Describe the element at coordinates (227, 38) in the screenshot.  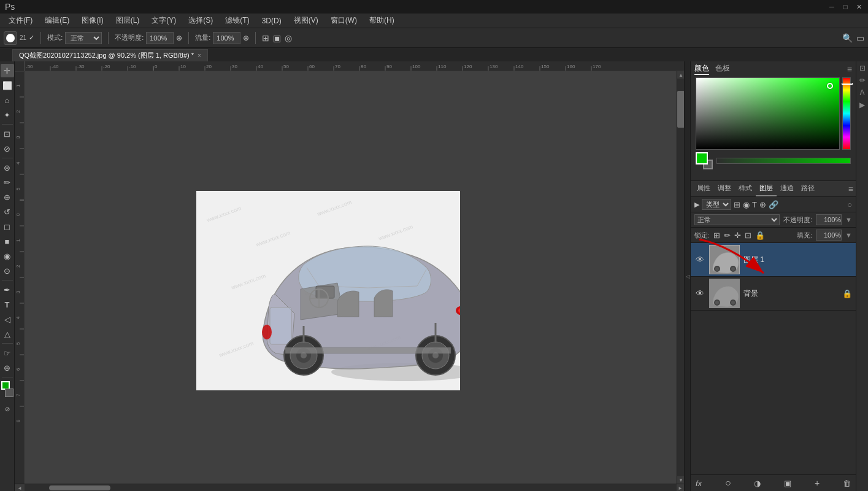
I see `flow-input` at that location.